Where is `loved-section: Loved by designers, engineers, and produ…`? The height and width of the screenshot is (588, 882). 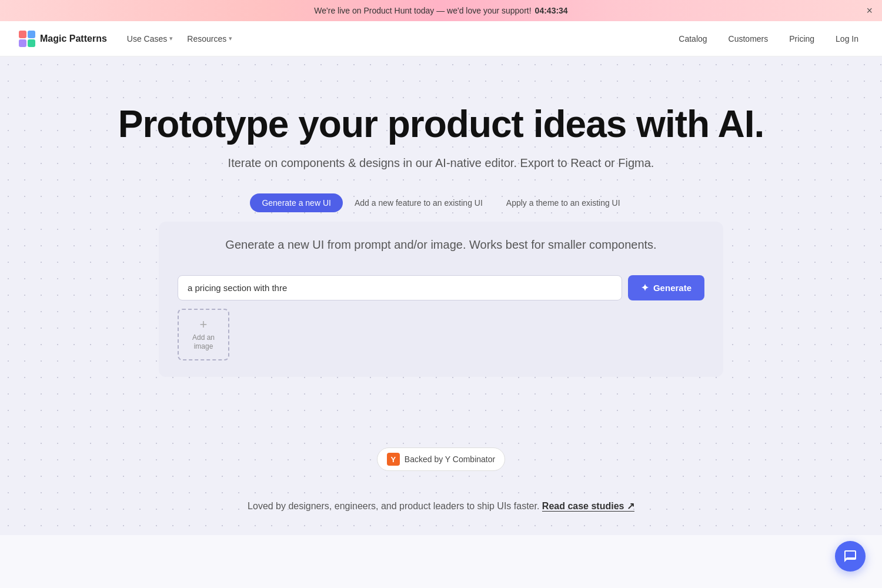 loved-section: Loved by designers, engineers, and produ… is located at coordinates (441, 512).